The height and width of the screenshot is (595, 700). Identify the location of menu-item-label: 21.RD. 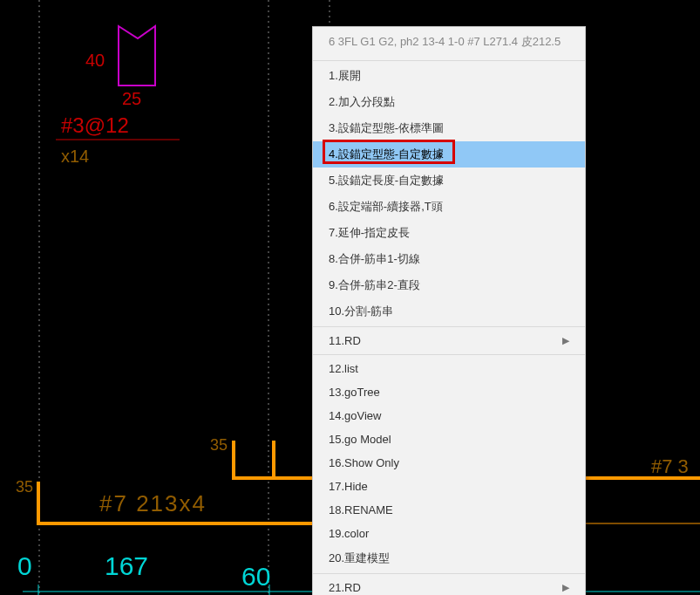
(345, 588).